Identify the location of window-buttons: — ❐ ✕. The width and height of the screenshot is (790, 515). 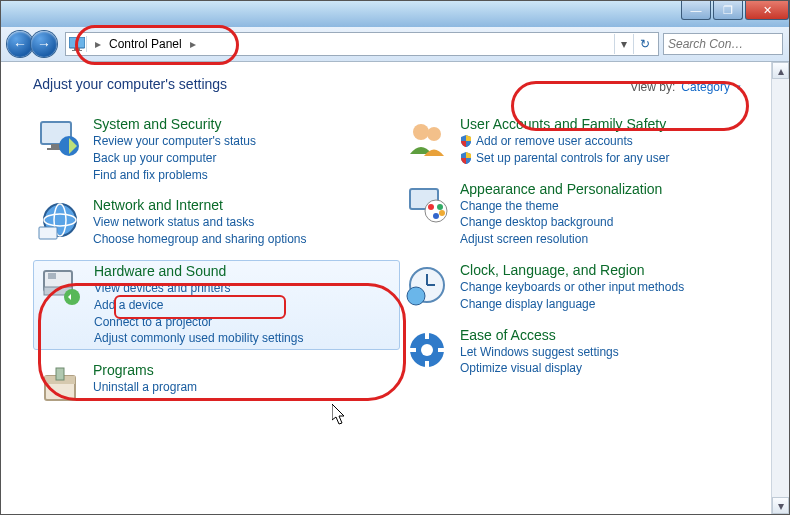
(734, 11).